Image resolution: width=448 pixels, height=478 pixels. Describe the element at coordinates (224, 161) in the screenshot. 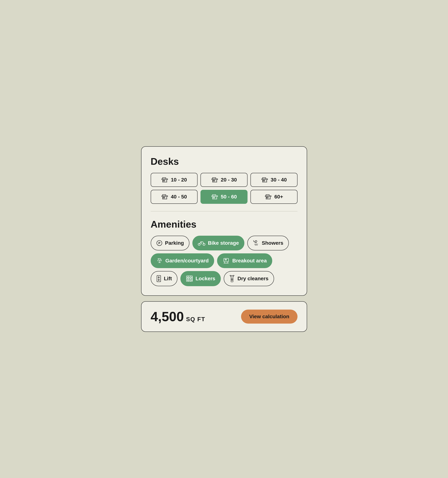

I see `desks-title: Desks` at that location.